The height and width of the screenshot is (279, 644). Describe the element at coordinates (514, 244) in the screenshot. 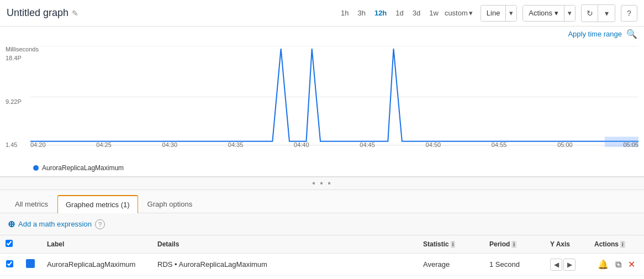

I see `th-period: Period i` at that location.